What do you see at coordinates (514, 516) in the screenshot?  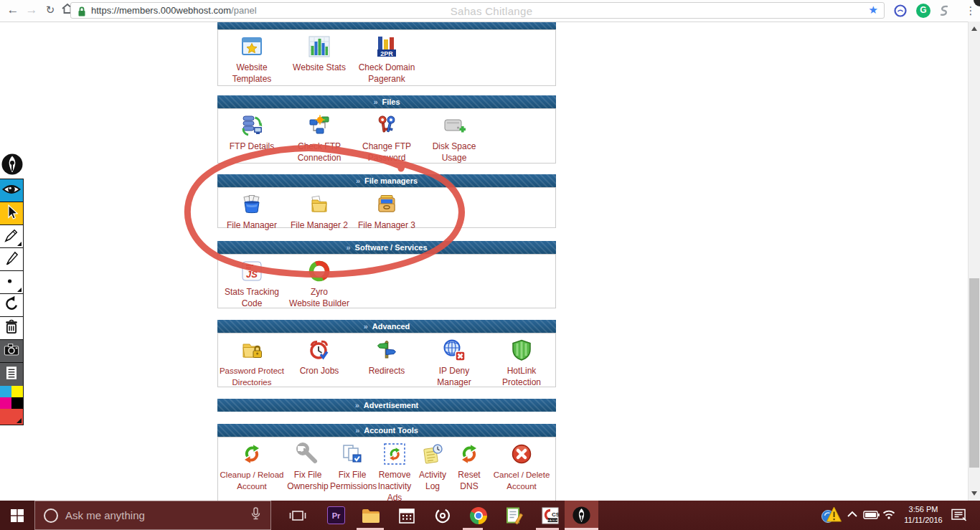 I see `taskbar-app-notepad` at bounding box center [514, 516].